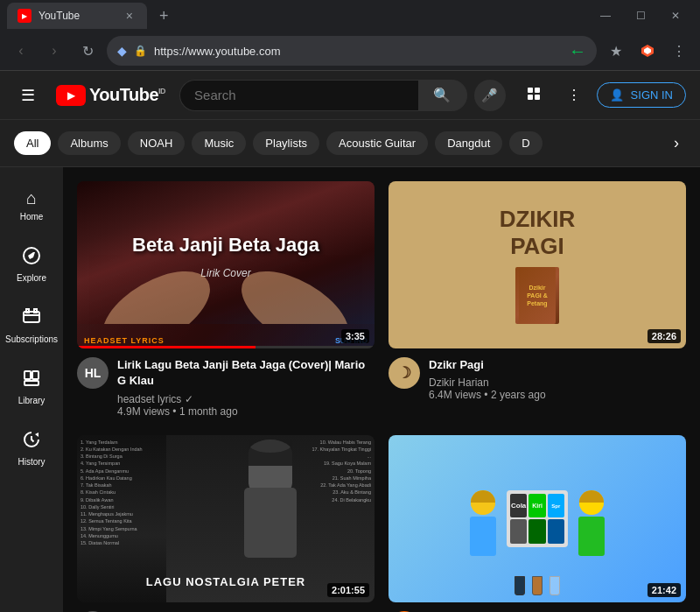 Image resolution: width=700 pixels, height=612 pixels. I want to click on sidebar-label-home: Home, so click(32, 217).